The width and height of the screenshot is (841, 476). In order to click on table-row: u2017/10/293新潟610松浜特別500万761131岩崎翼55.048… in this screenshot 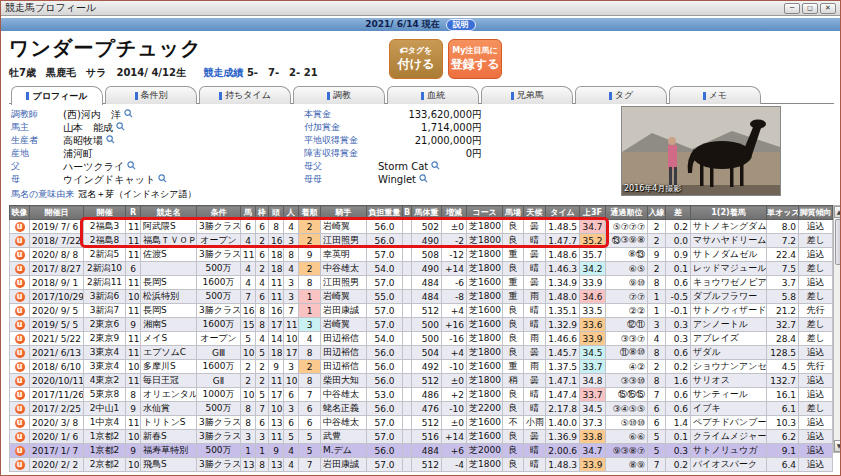, I will do `click(422, 297)`.